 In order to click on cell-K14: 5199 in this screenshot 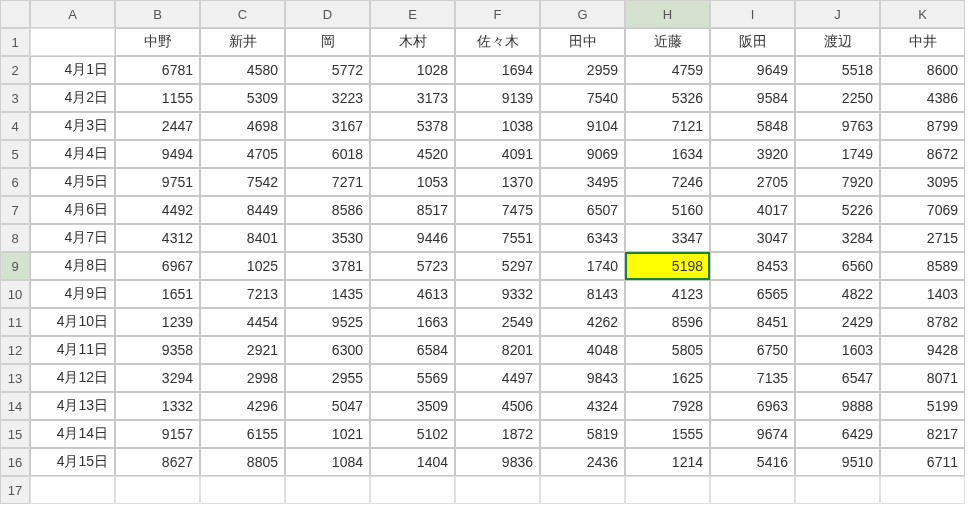, I will do `click(922, 406)`.